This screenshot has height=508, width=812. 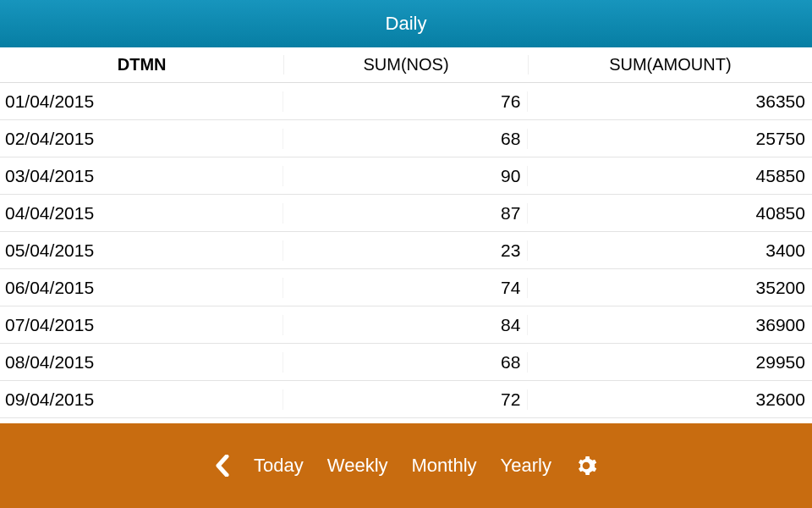 What do you see at coordinates (406, 400) in the screenshot?
I see `table-row: 09/04/20157232600` at bounding box center [406, 400].